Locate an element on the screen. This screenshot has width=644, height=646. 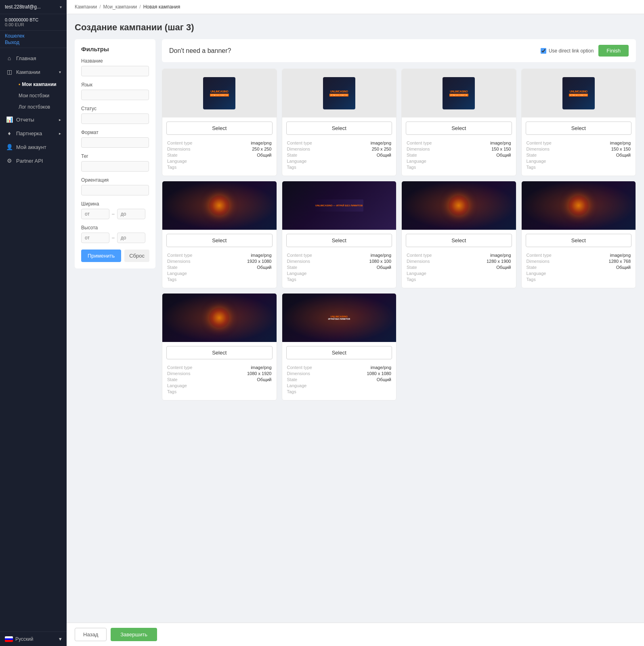
filter-width-from is located at coordinates (95, 214).